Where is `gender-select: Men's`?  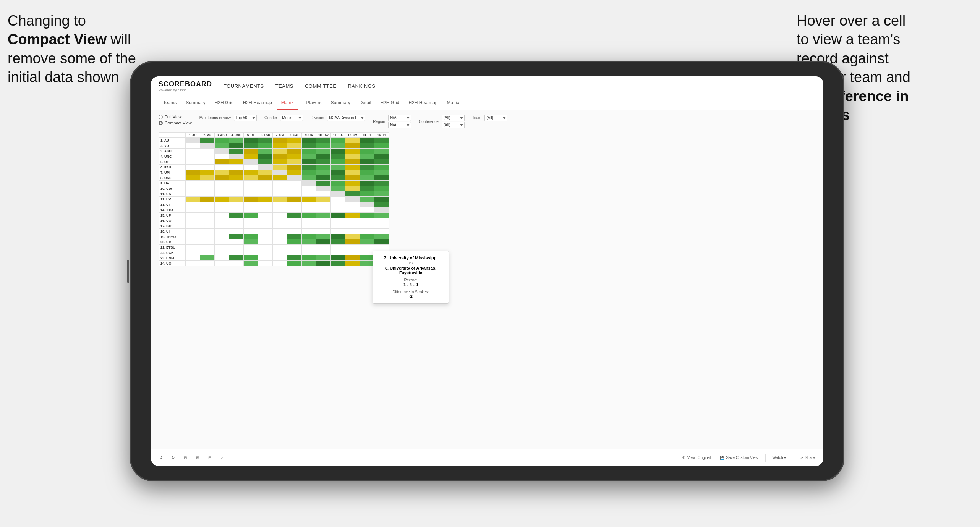 gender-select: Men's is located at coordinates (292, 118).